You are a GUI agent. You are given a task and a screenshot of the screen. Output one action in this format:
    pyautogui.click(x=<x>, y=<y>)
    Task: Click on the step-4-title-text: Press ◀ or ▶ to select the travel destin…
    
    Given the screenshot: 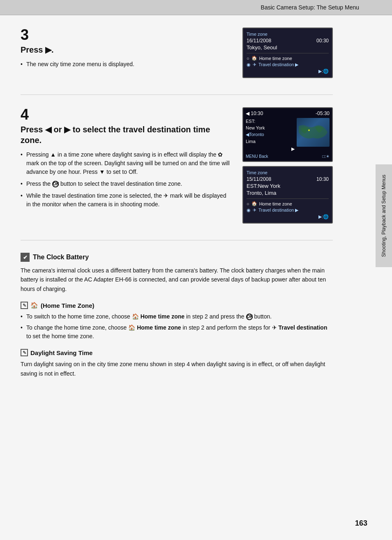 What is the action you would take?
    pyautogui.click(x=115, y=135)
    